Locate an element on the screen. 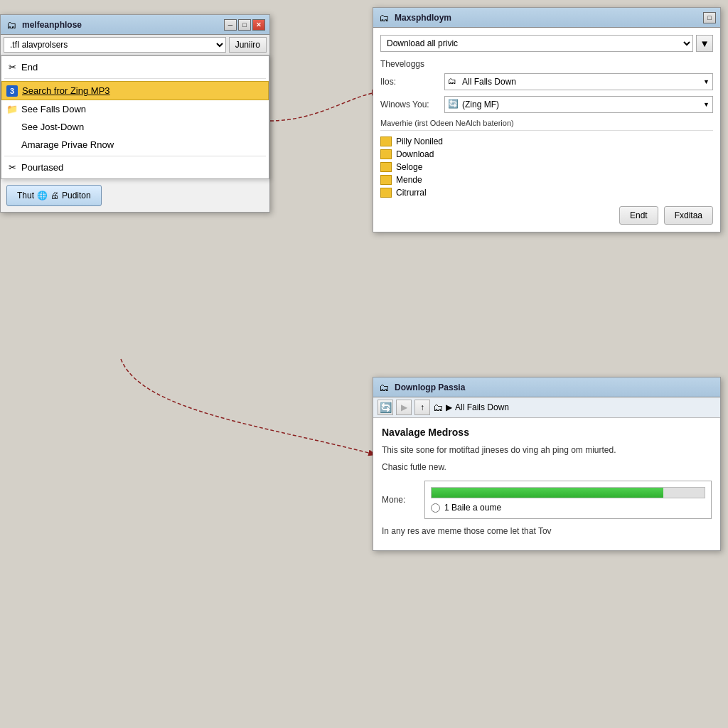  nav-up-button: ↑ is located at coordinates (422, 407).